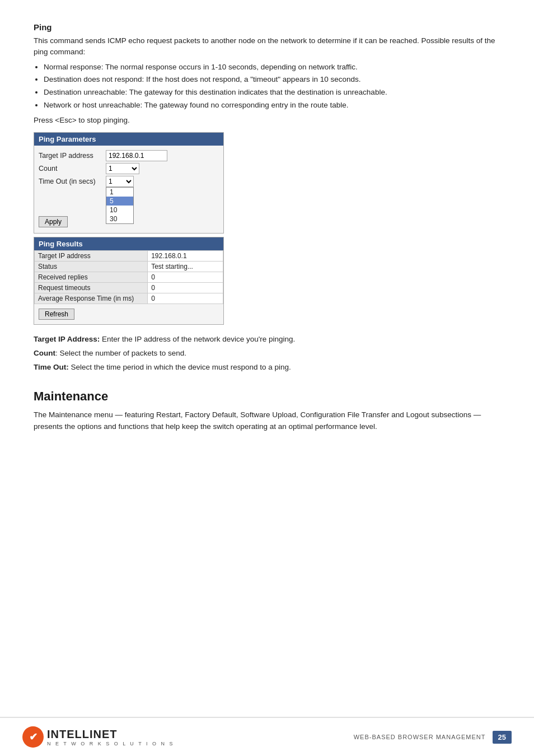 This screenshot has height=756, width=534. What do you see at coordinates (129, 244) in the screenshot?
I see `ping-results-header: Ping Results` at bounding box center [129, 244].